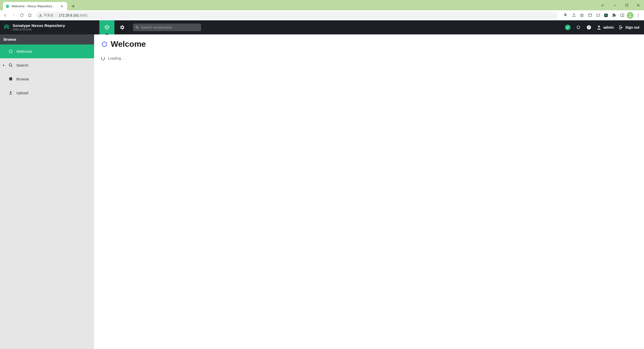  I want to click on user-icon, so click(599, 27).